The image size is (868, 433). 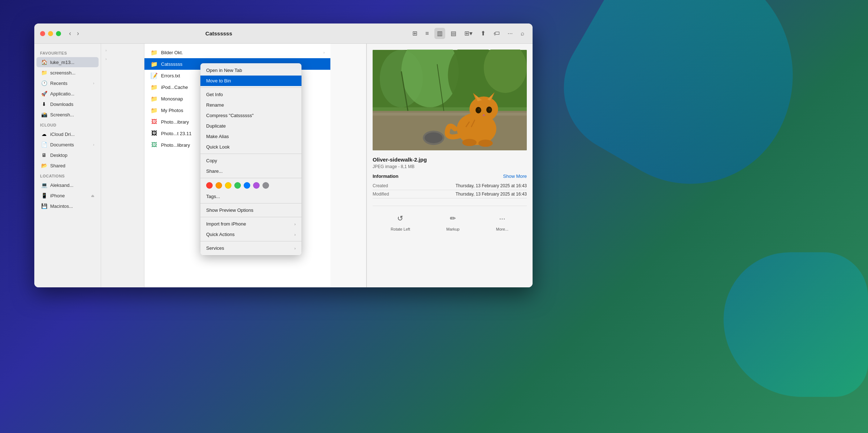 I want to click on folder-icon-monosnap: 📁, so click(x=154, y=99).